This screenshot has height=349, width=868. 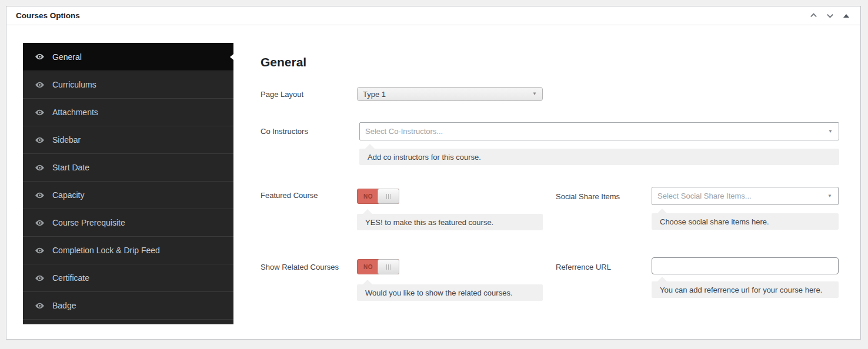 What do you see at coordinates (745, 266) in the screenshot?
I see `reference-url-input` at bounding box center [745, 266].